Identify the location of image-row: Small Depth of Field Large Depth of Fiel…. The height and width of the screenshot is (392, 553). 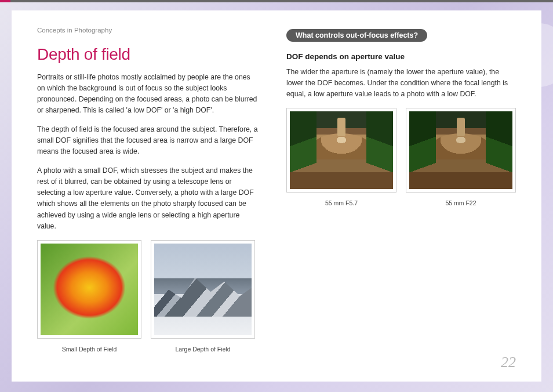
(148, 296).